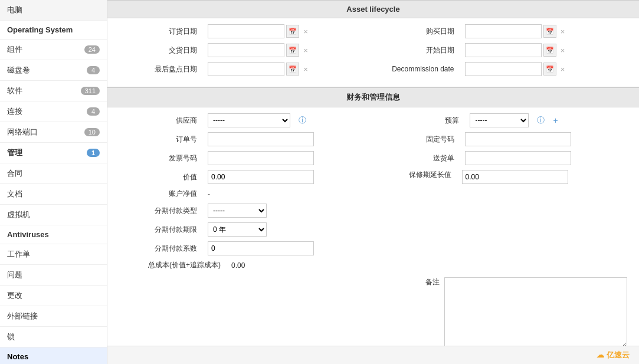  I want to click on calendar-icon-start: 📅, so click(550, 50).